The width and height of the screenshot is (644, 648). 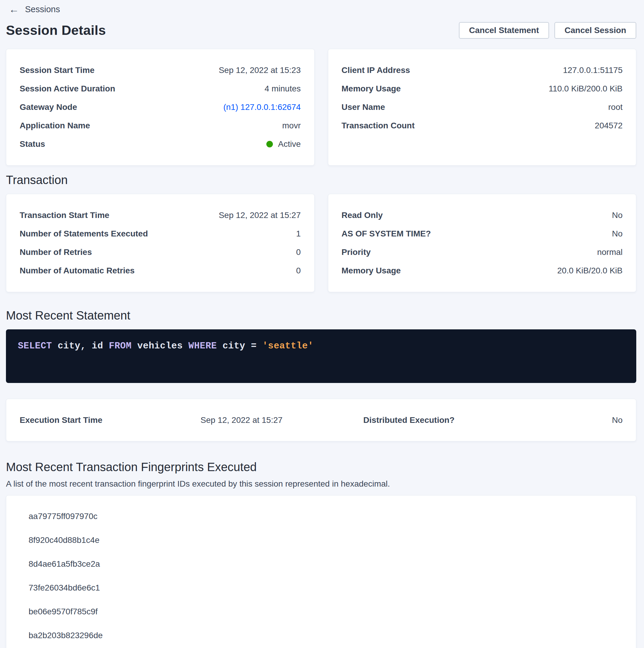 What do you see at coordinates (56, 30) in the screenshot?
I see `page-title: Session Details` at bounding box center [56, 30].